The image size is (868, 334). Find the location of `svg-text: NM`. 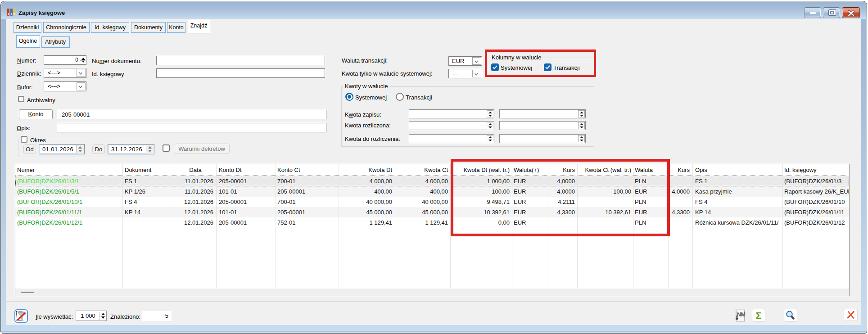

svg-text: NM is located at coordinates (741, 315).